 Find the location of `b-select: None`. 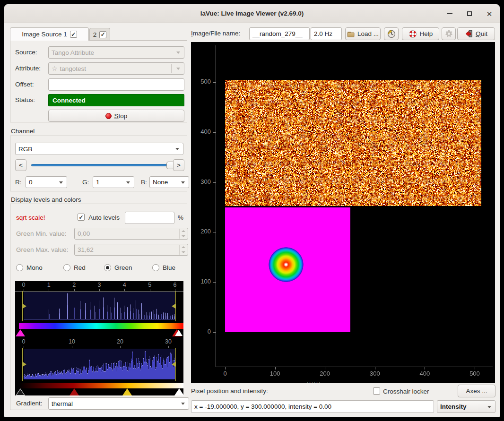

b-select: None is located at coordinates (169, 182).